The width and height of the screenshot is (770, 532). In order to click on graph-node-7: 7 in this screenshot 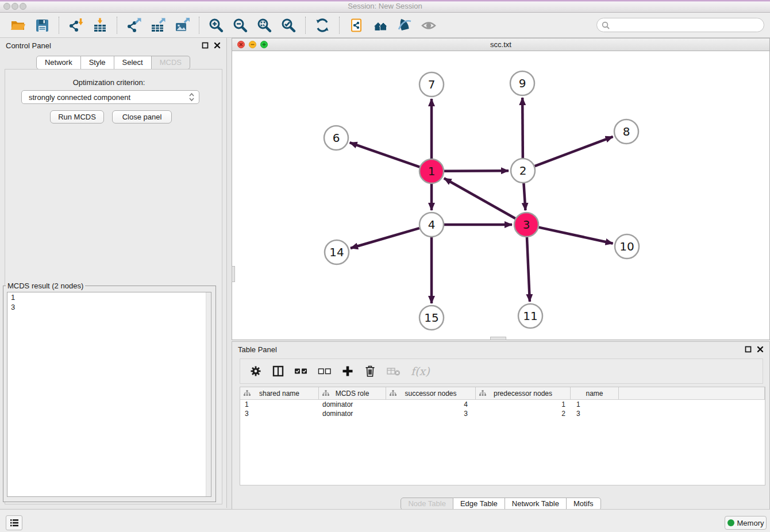, I will do `click(432, 84)`.